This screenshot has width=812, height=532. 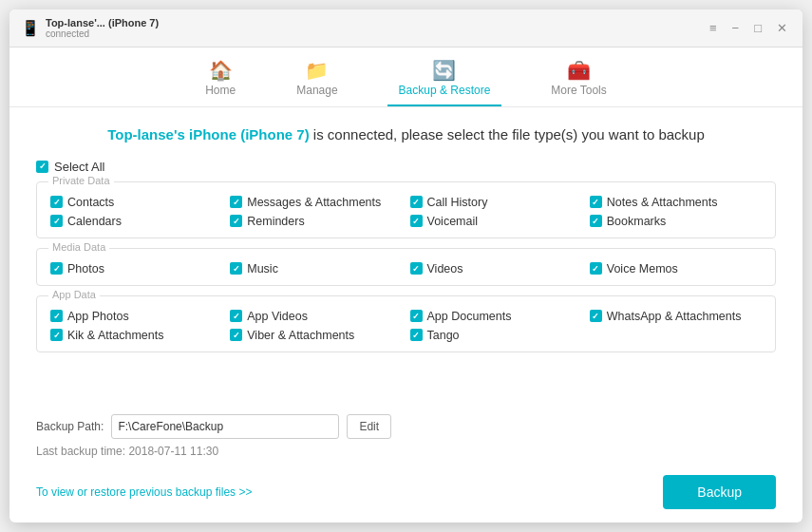 I want to click on list-item: Voicemail, so click(x=496, y=221).